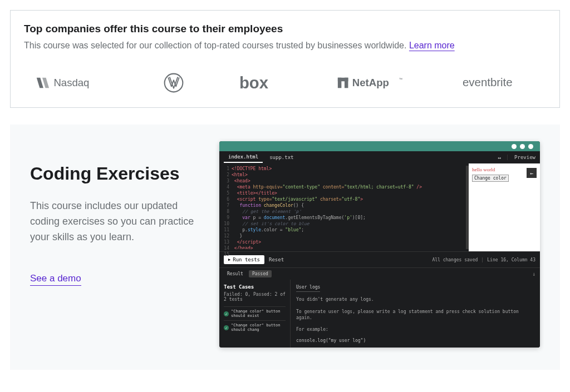  What do you see at coordinates (348, 207) in the screenshot?
I see `code-content: <!DOCTYPE html> <html> <head> <meta http…` at bounding box center [348, 207].